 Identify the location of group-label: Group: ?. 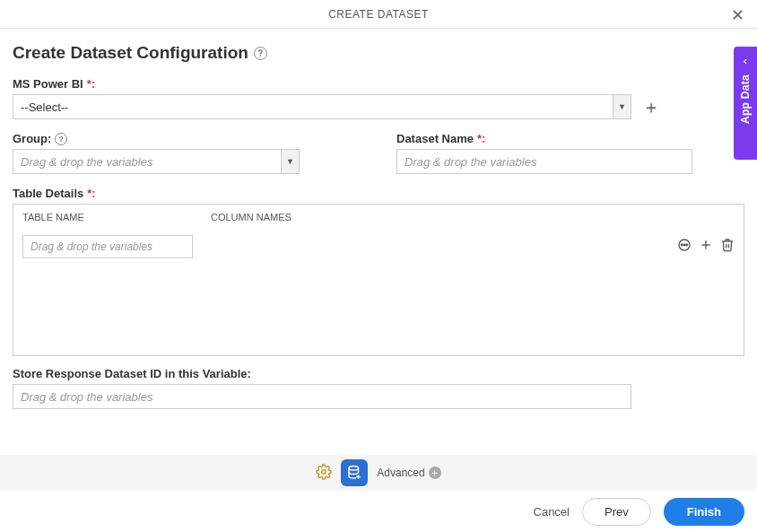
(187, 138).